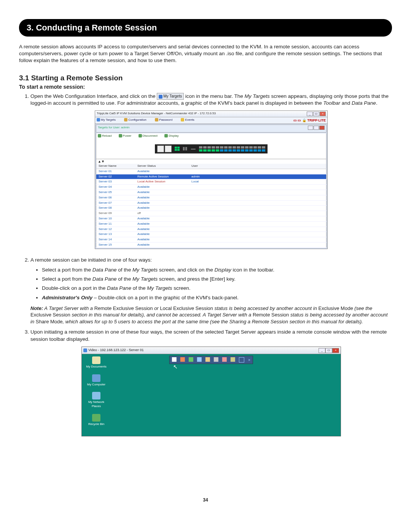 This screenshot has height=532, width=411. What do you see at coordinates (186, 270) in the screenshot?
I see `t: screen, and click on the` at bounding box center [186, 270].